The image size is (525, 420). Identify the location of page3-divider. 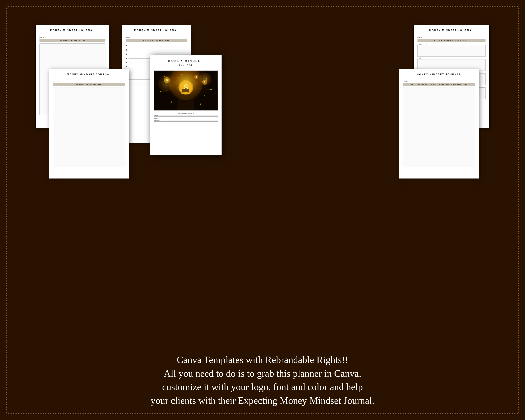
(156, 34).